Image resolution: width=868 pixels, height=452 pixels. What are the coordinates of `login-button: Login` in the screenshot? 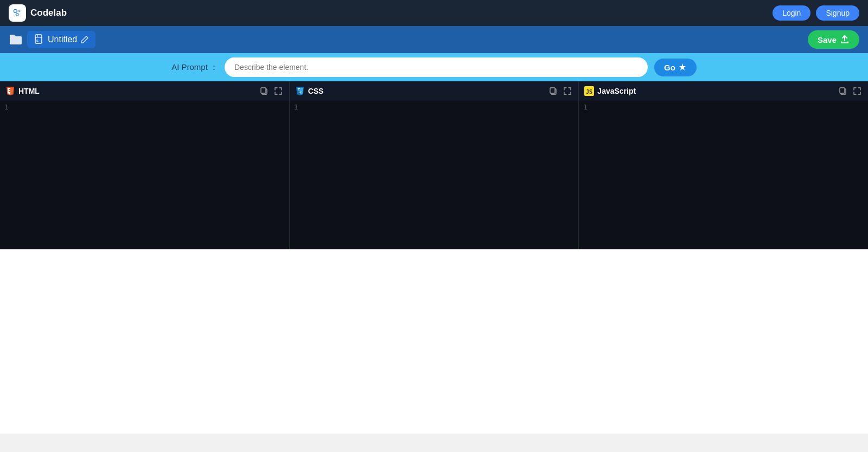 It's located at (792, 13).